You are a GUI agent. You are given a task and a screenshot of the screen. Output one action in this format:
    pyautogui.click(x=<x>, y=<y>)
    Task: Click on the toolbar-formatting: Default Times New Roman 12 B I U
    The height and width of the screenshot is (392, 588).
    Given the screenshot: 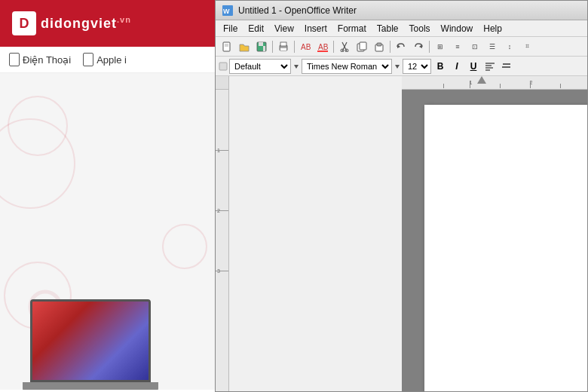 What is the action you would take?
    pyautogui.click(x=401, y=66)
    